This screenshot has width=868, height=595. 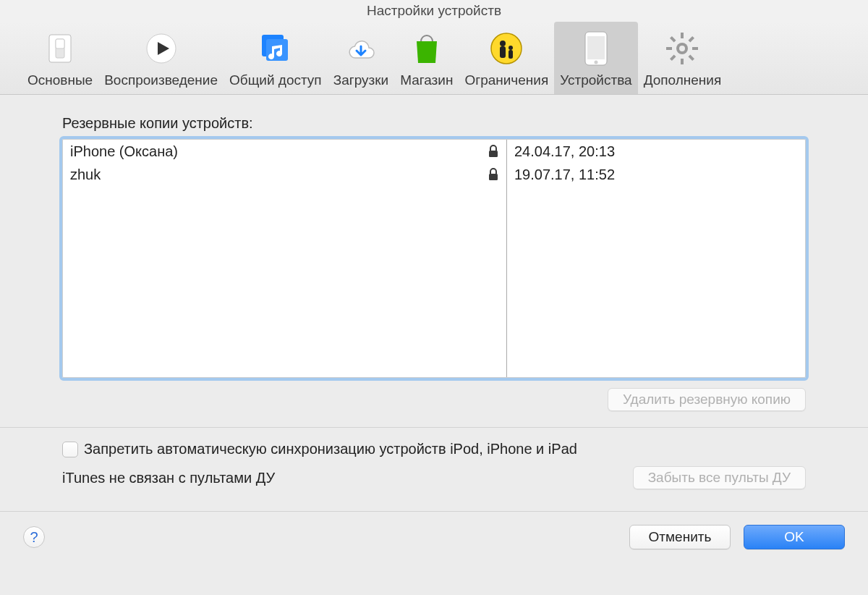 What do you see at coordinates (656, 174) in the screenshot?
I see `backup-date: 19.07.17, 11:52` at bounding box center [656, 174].